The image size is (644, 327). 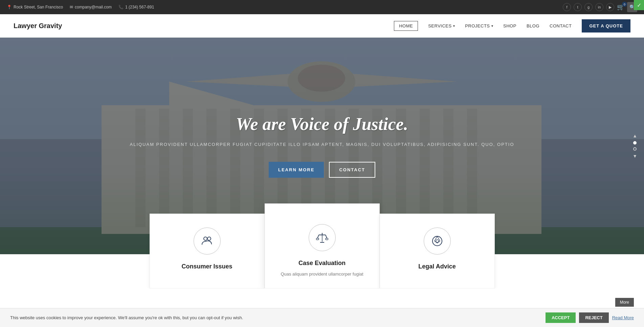 What do you see at coordinates (635, 156) in the screenshot?
I see `slide-next-arrow: ▼` at bounding box center [635, 156].